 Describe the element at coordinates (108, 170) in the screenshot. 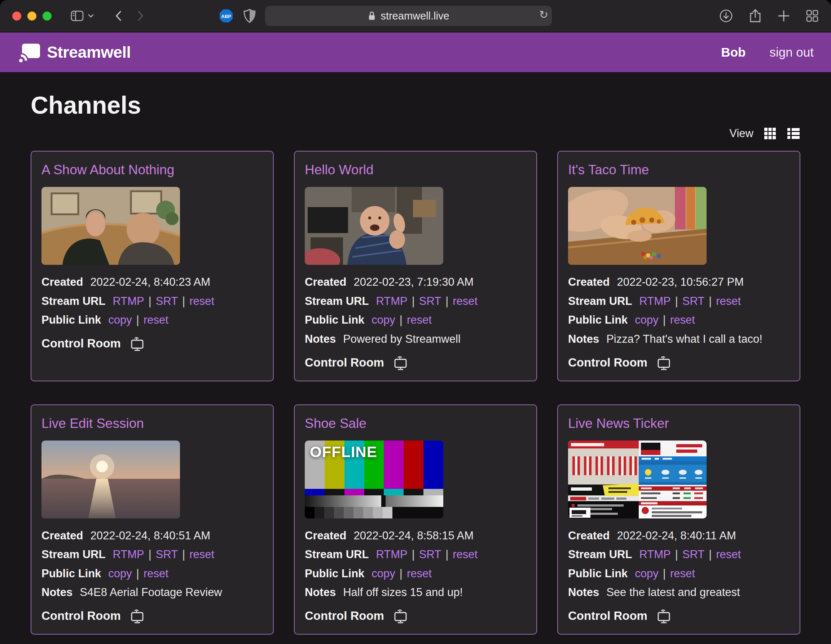

I see `channel-title-link: A Show About Nothing` at that location.